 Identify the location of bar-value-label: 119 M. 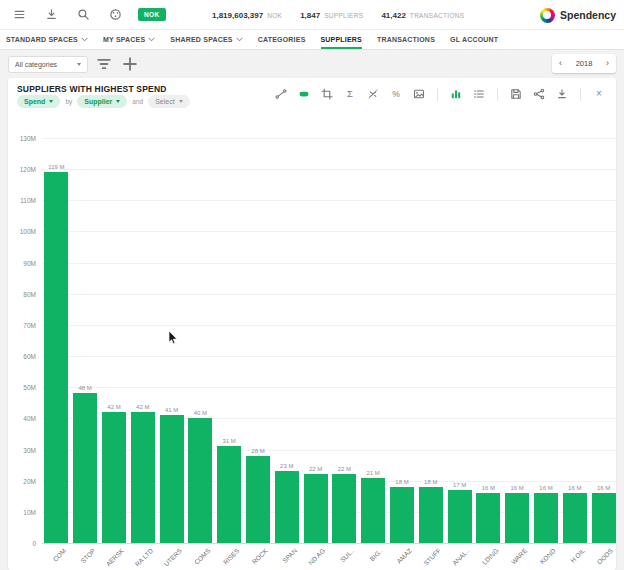
(56, 167).